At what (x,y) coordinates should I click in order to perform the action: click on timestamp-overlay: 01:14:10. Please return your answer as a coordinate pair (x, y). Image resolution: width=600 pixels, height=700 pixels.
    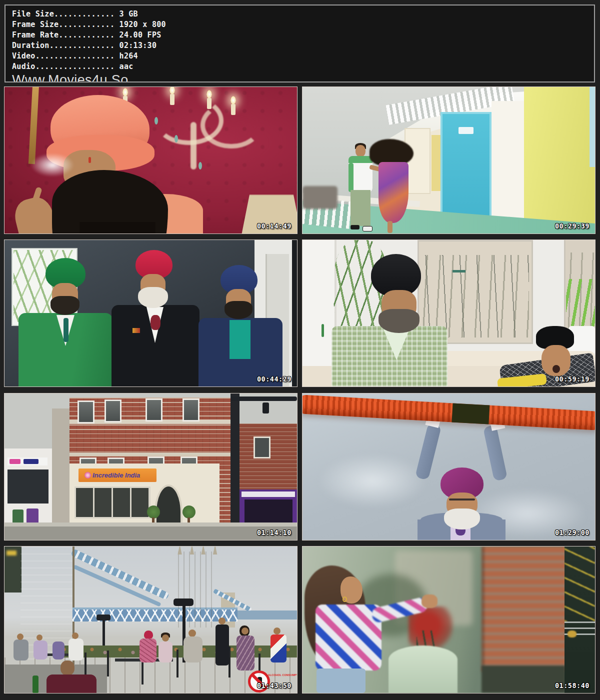
    Looking at the image, I should click on (274, 532).